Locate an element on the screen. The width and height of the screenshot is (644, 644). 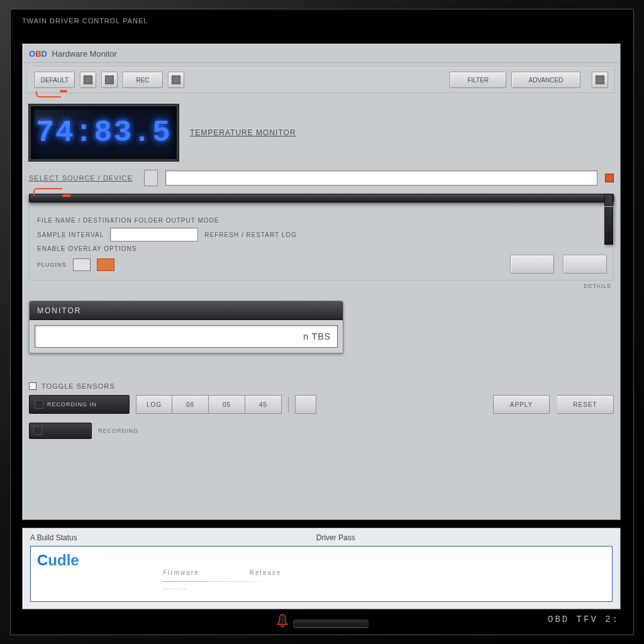
info-right-heading: Driver Pass is located at coordinates (336, 538).